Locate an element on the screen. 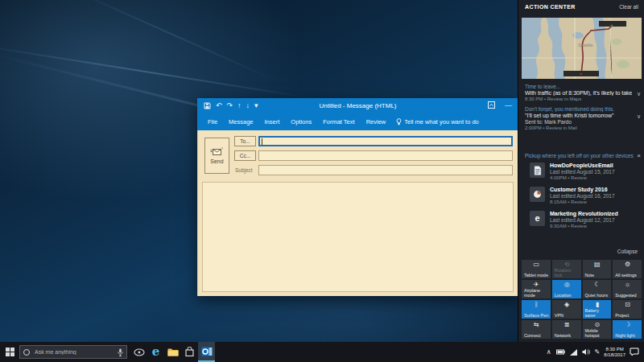  taskbar-outlook-button is located at coordinates (206, 352).